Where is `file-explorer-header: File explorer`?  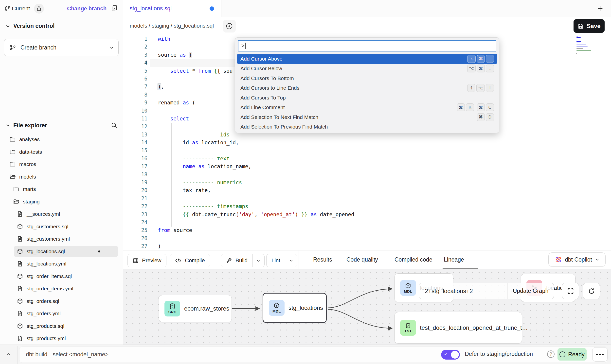 file-explorer-header: File explorer is located at coordinates (62, 125).